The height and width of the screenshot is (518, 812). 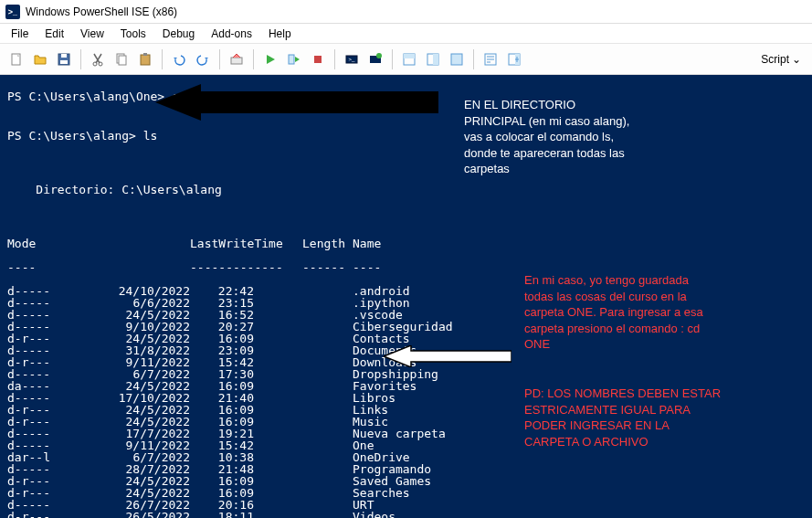 I want to click on paste-button, so click(x=145, y=59).